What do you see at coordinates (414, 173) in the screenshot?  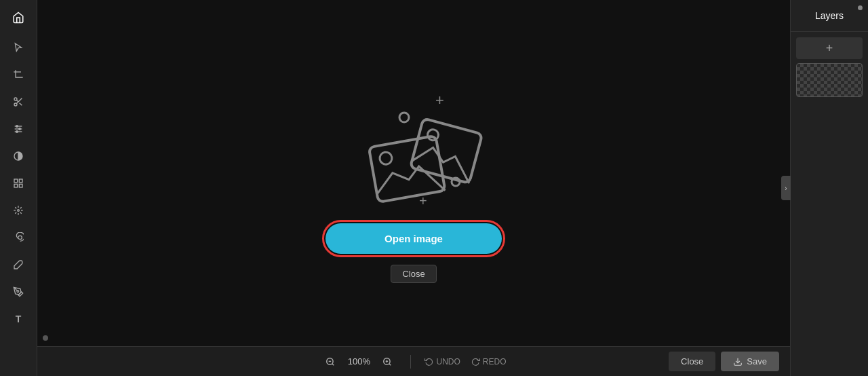 I see `center-dialog: + + Op` at bounding box center [414, 173].